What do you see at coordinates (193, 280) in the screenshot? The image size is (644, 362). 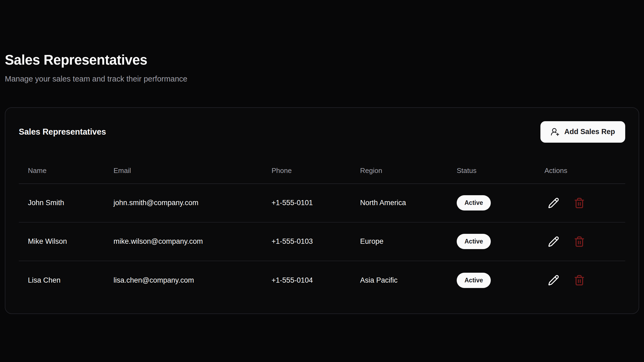 I see `rep-email: lisa.chen@company.com` at bounding box center [193, 280].